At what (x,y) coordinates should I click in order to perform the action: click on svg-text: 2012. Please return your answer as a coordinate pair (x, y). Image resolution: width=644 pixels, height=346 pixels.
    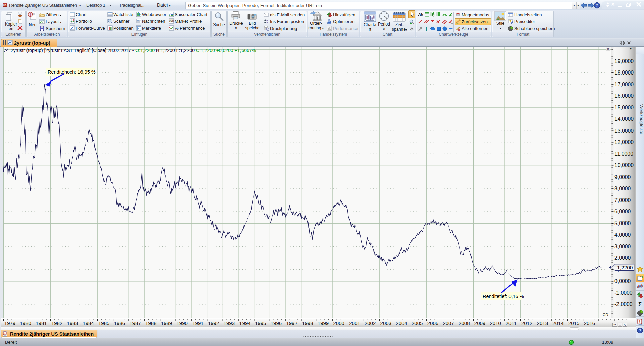
    Looking at the image, I should click on (527, 323).